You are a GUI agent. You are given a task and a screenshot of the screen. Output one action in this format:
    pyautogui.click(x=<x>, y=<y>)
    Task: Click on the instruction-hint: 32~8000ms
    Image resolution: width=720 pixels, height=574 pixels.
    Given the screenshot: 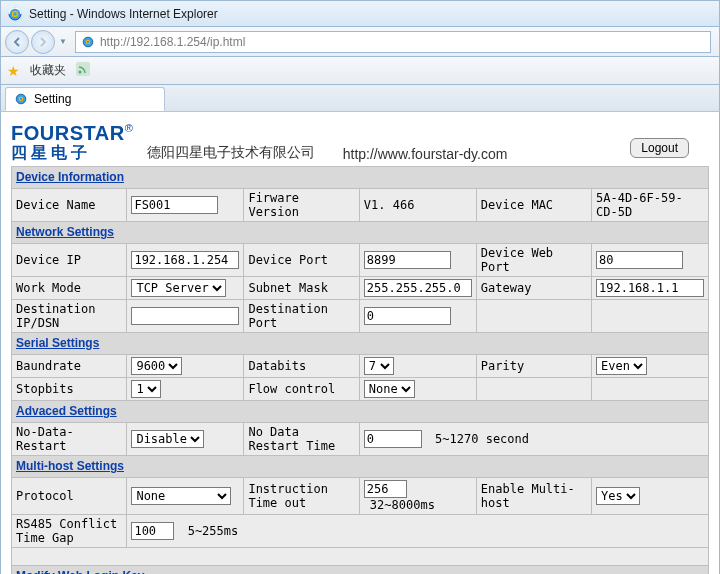 What is the action you would take?
    pyautogui.click(x=402, y=505)
    